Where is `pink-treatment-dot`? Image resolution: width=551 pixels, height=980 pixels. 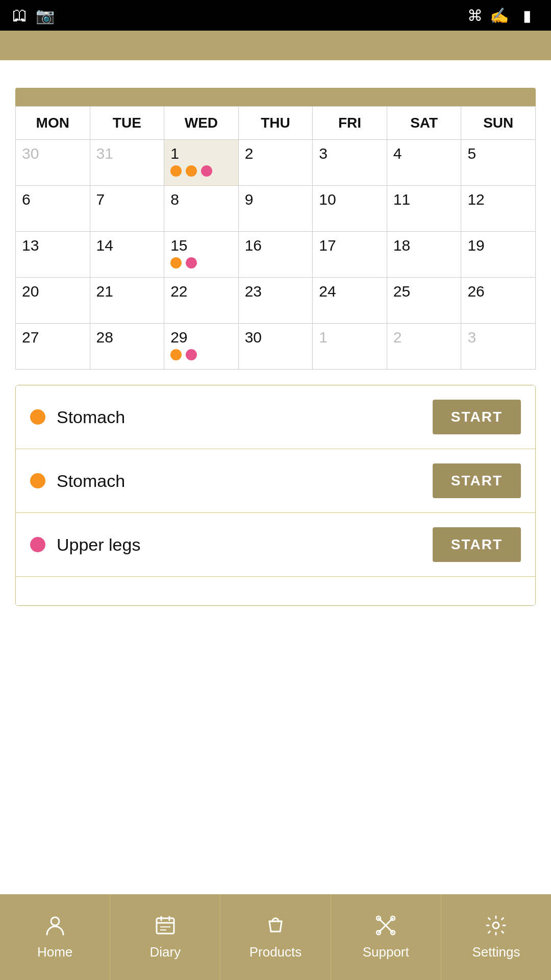
pink-treatment-dot is located at coordinates (38, 545).